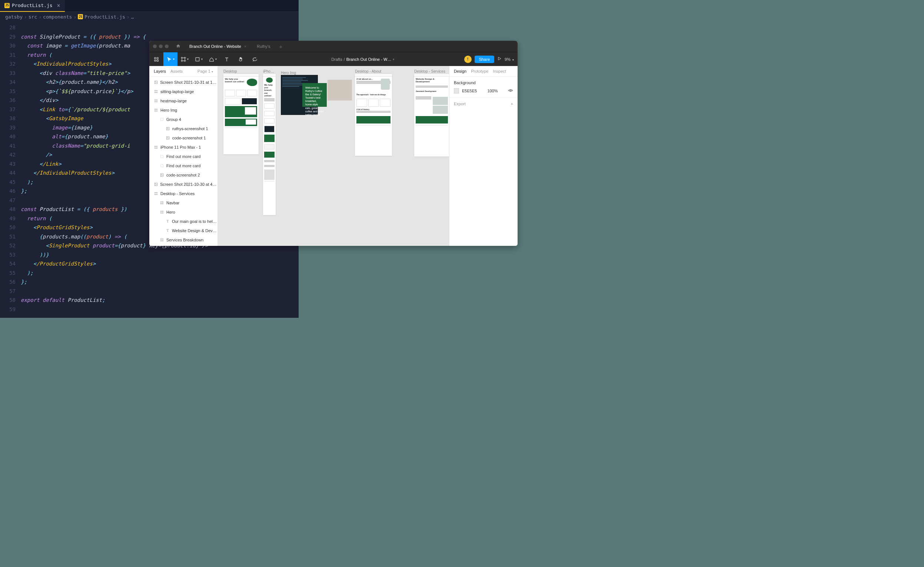  What do you see at coordinates (456, 91) in the screenshot?
I see `color-swatch` at bounding box center [456, 91].